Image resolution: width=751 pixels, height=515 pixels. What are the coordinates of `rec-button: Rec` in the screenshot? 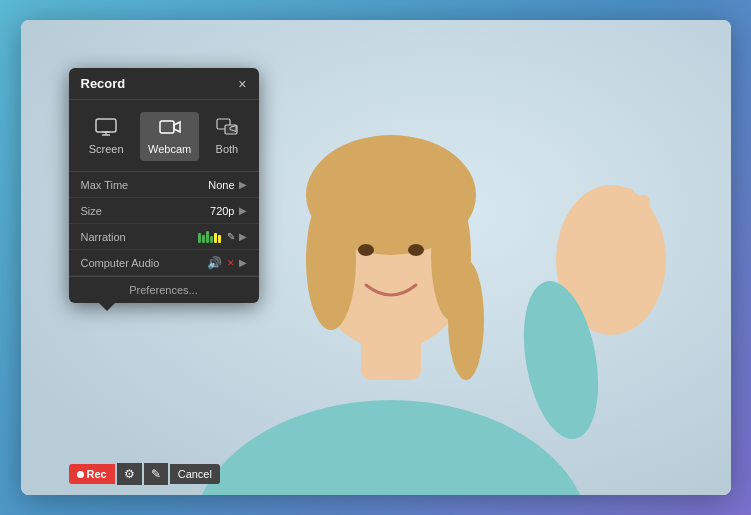 It's located at (92, 474).